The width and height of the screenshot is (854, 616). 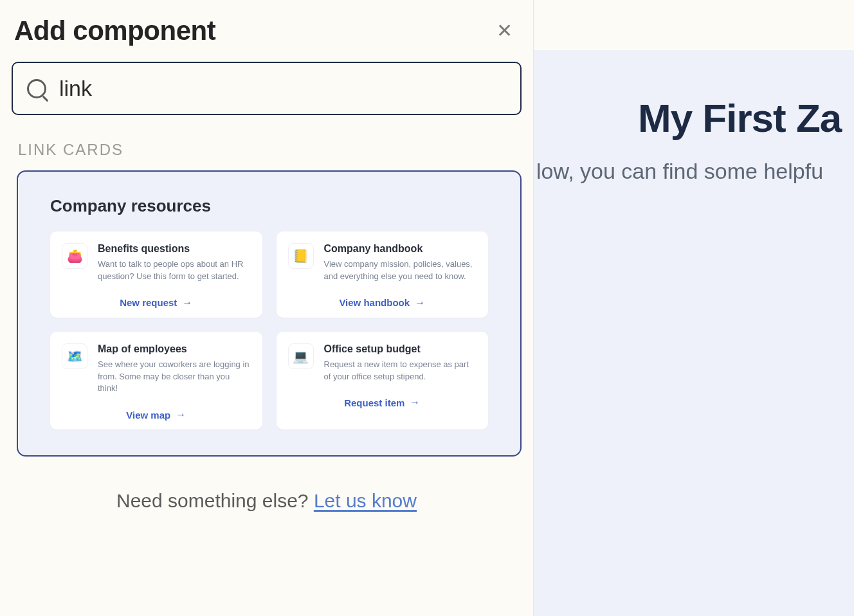 What do you see at coordinates (365, 500) in the screenshot?
I see `let-us-know-link: Let us know` at bounding box center [365, 500].